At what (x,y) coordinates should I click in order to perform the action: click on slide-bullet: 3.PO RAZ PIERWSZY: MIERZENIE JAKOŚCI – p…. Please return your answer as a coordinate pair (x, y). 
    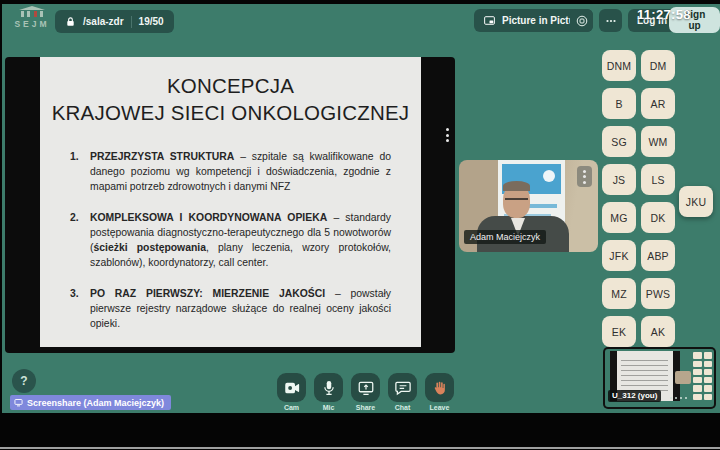
    Looking at the image, I should click on (230, 310).